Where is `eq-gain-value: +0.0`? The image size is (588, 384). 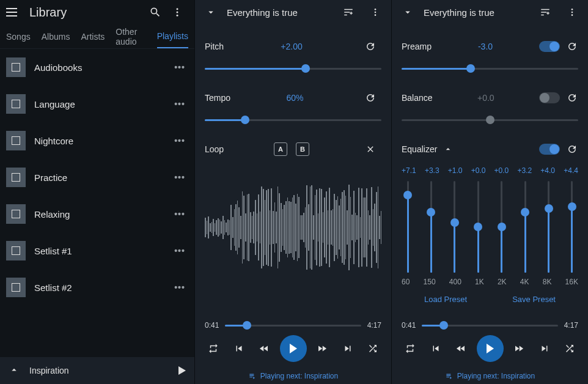
eq-gain-value: +0.0 is located at coordinates (479, 171).